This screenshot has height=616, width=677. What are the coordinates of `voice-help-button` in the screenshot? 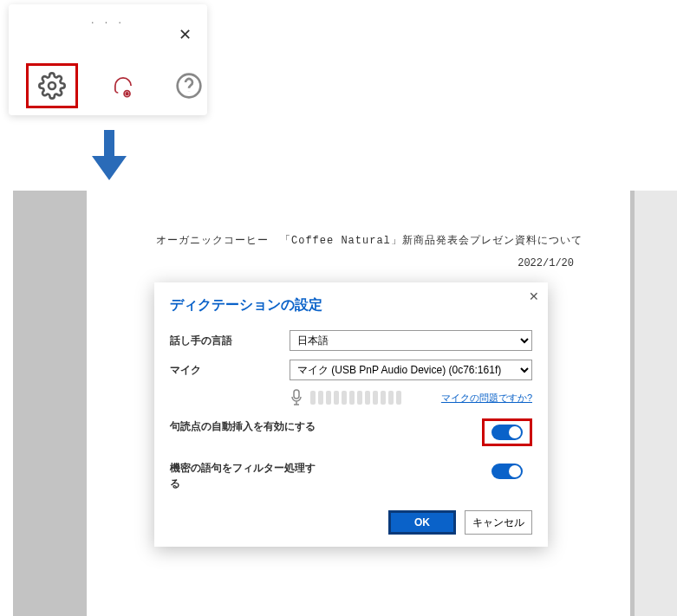 It's located at (123, 86).